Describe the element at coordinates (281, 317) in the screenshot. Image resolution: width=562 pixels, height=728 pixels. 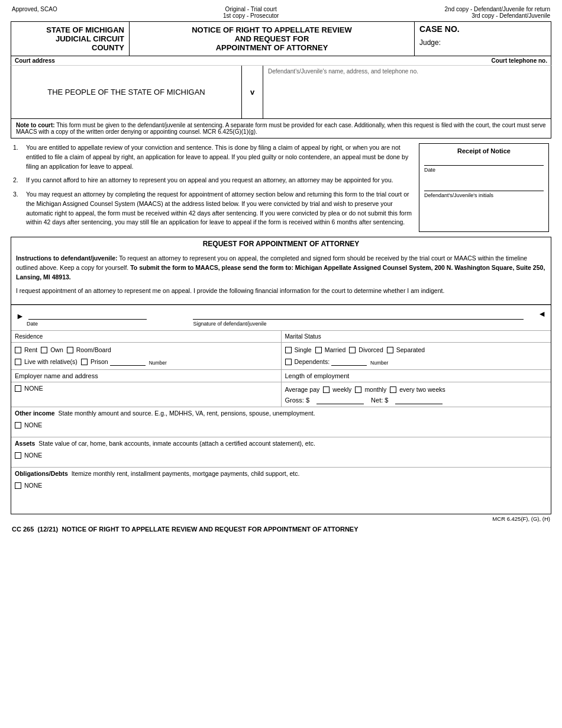
I see `sig-date-row: ► Date Signature of defendant/juvenile ◄` at that location.